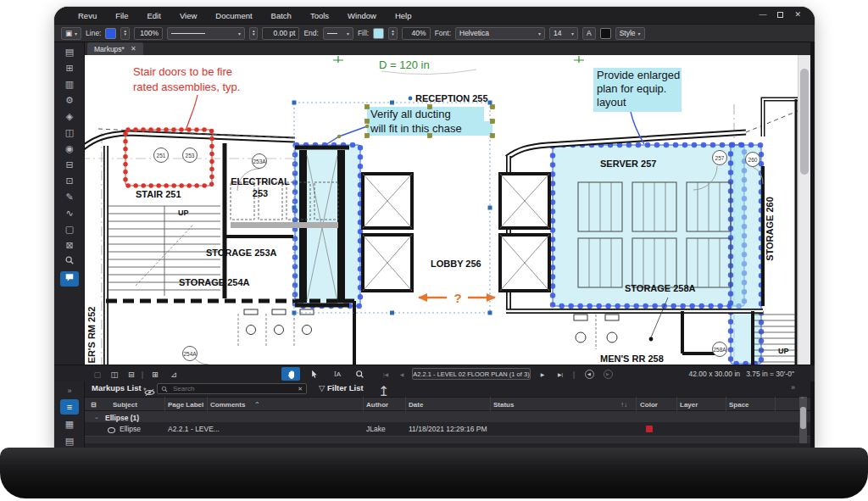 The image size is (868, 501). I want to click on first-page-button: |◀, so click(386, 374).